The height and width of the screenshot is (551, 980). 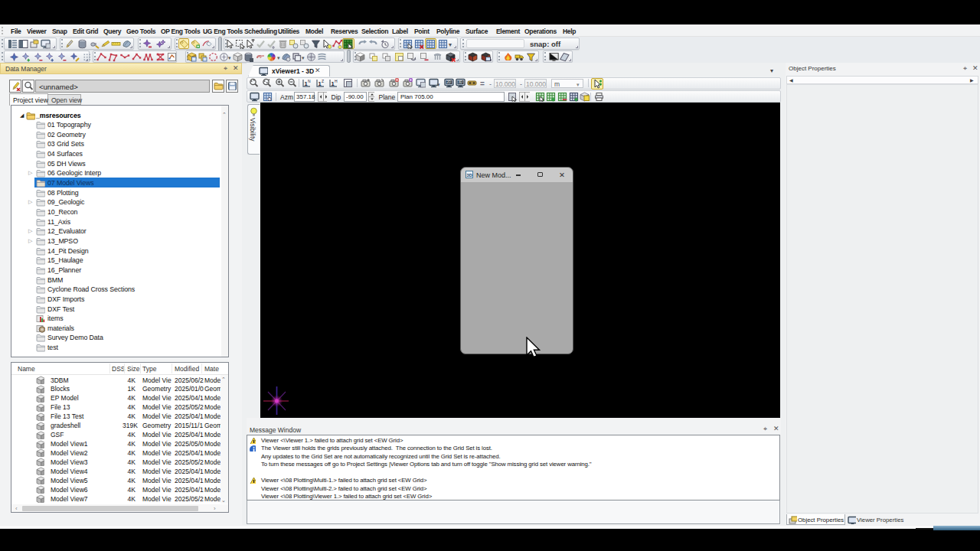 I want to click on svg-text: H, so click(x=336, y=81).